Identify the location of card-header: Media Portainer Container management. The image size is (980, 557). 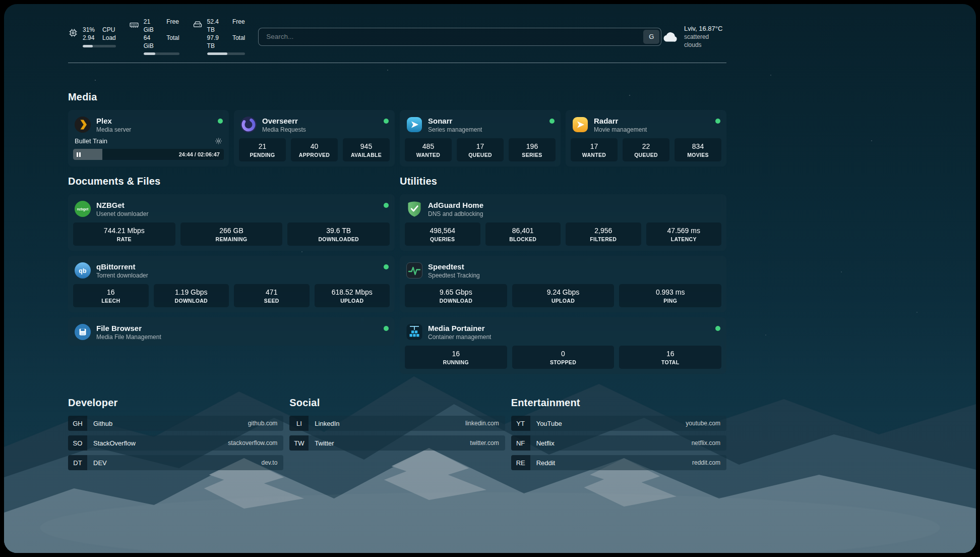
(563, 331).